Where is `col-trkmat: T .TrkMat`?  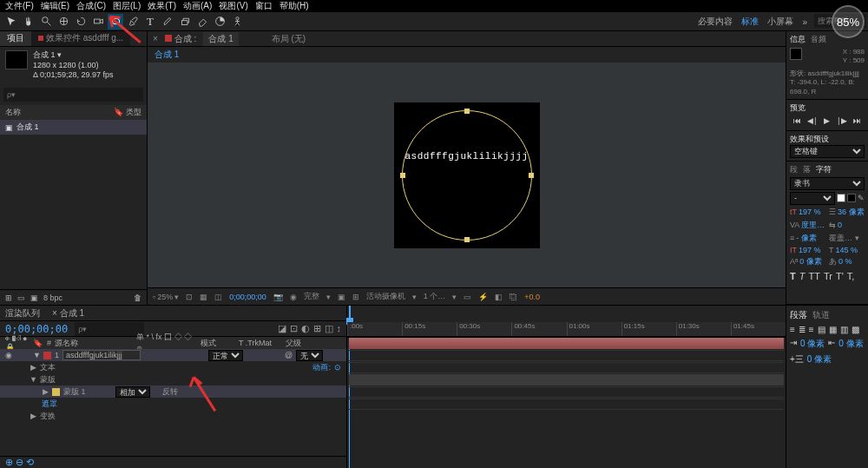
col-trkmat: T .TrkMat is located at coordinates (260, 343).